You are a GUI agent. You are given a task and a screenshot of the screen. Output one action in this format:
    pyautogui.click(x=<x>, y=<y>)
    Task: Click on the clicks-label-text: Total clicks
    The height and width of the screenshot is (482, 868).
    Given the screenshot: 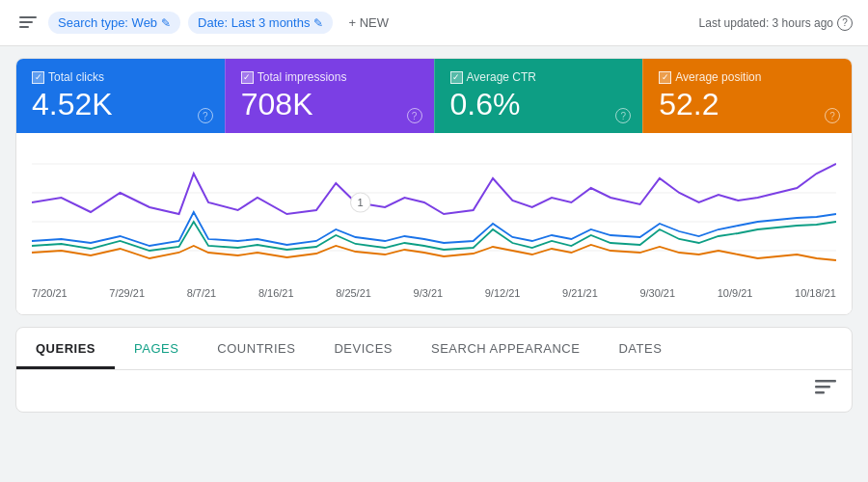 What is the action you would take?
    pyautogui.click(x=76, y=77)
    